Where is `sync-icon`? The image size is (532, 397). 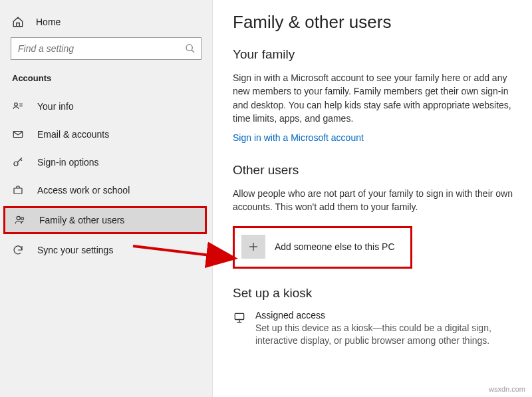 sync-icon is located at coordinates (18, 250).